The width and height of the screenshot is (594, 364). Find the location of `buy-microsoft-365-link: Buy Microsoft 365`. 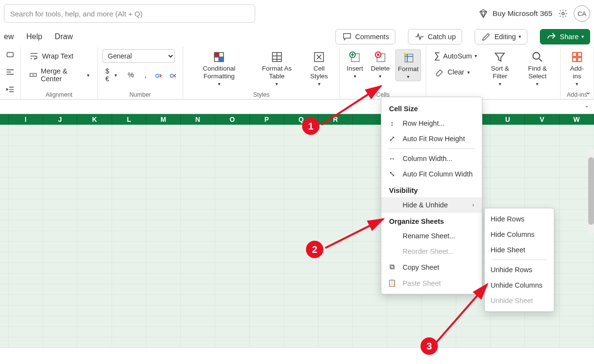

buy-microsoft-365-link: Buy Microsoft 365 is located at coordinates (515, 14).